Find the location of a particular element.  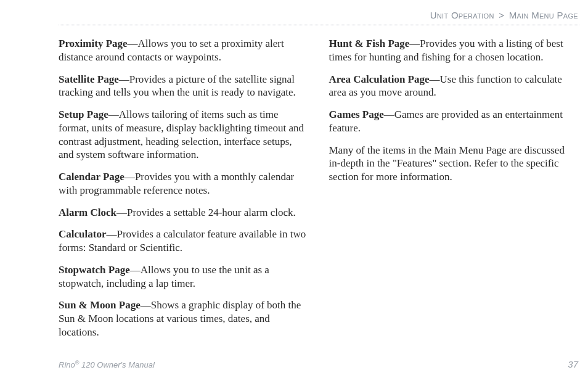

list-item: Satellite Page—Provides a picture of the… is located at coordinates (184, 86).